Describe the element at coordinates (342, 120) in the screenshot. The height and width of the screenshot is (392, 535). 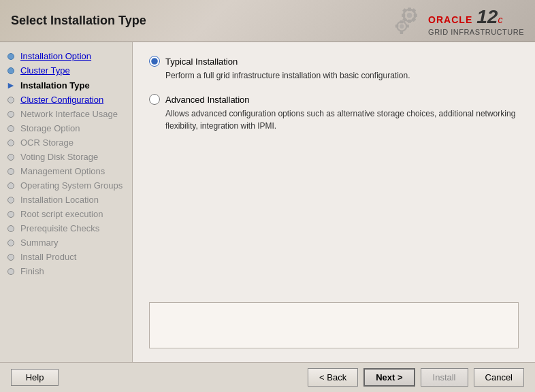
I see `radio-description-advanced: Allows advanced configuration options su…` at that location.